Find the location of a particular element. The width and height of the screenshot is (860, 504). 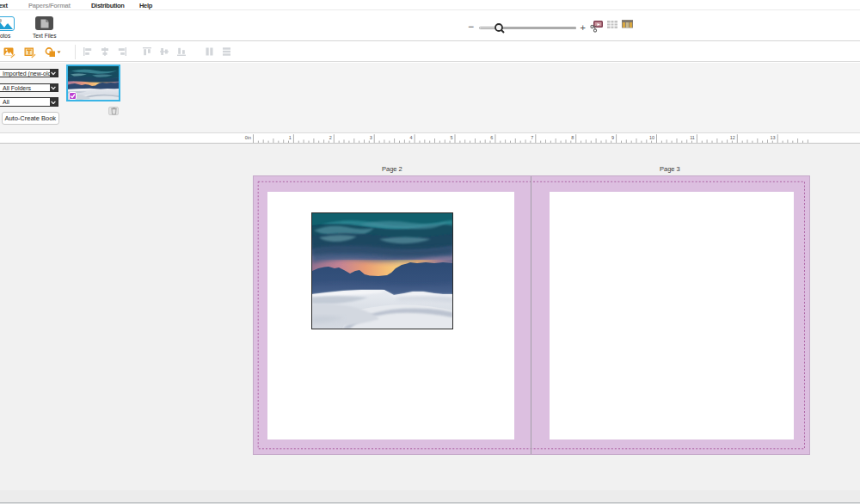

svg-text: 9 is located at coordinates (612, 138).